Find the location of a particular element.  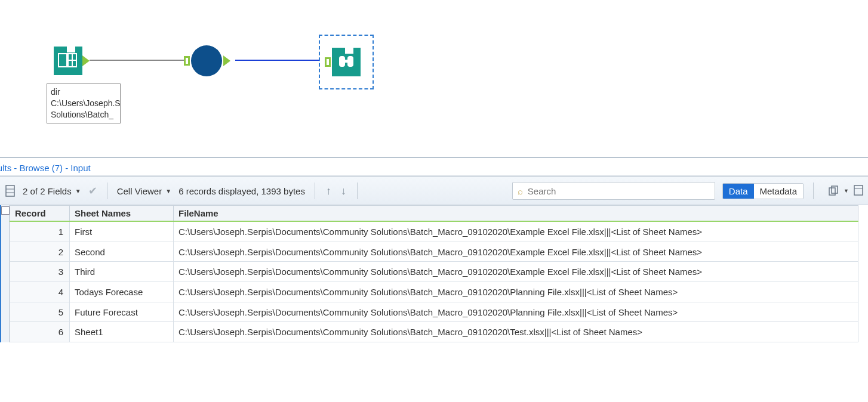

cell-viewer-label: Cell Viewer is located at coordinates (140, 191).